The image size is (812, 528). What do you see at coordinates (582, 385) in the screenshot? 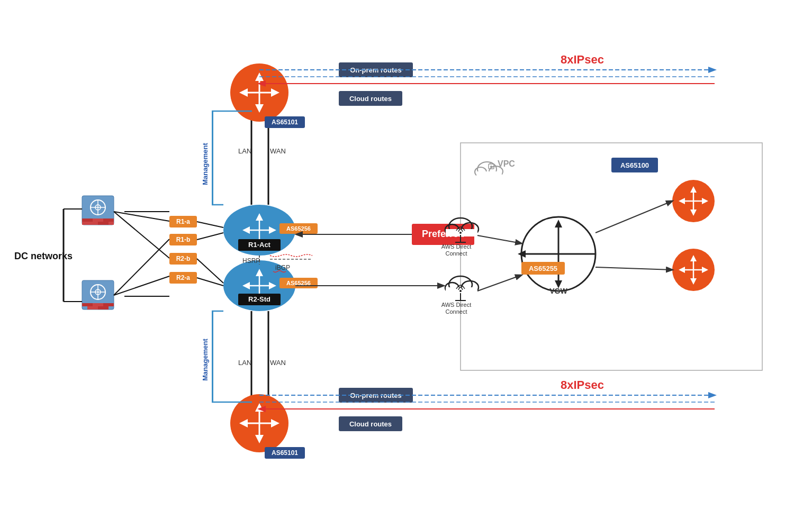
I see `ipsec-bot-label: 8xIPsec` at bounding box center [582, 385].